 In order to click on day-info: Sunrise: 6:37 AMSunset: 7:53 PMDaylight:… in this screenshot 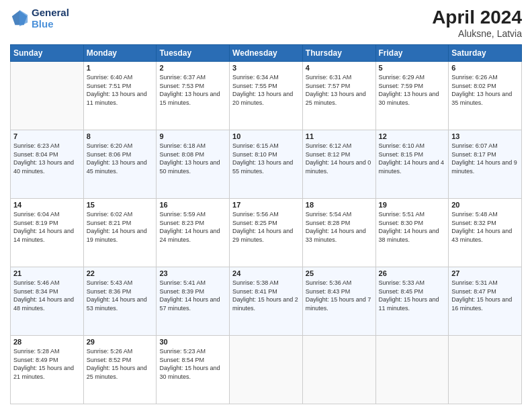, I will do `click(193, 90)`.